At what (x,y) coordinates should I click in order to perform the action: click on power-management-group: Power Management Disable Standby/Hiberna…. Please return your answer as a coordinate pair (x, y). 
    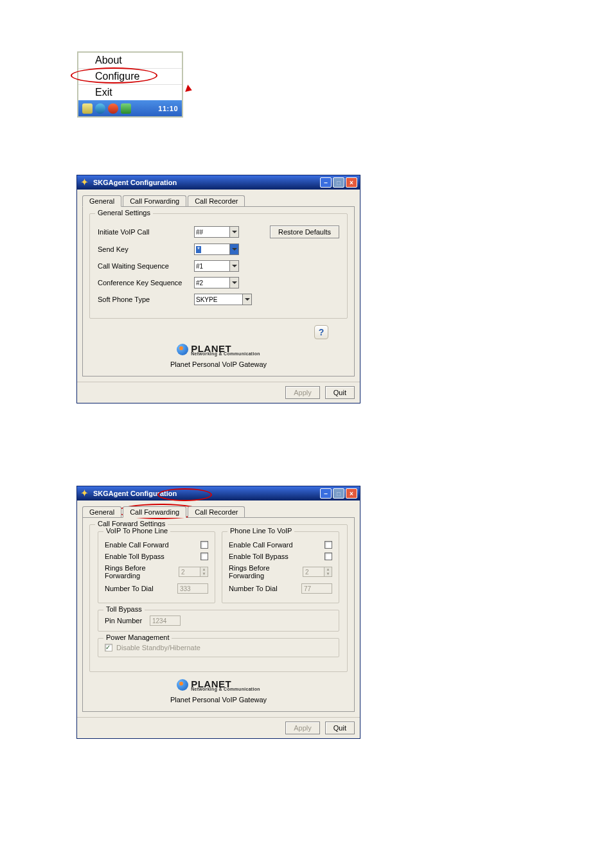
    Looking at the image, I should click on (218, 648).